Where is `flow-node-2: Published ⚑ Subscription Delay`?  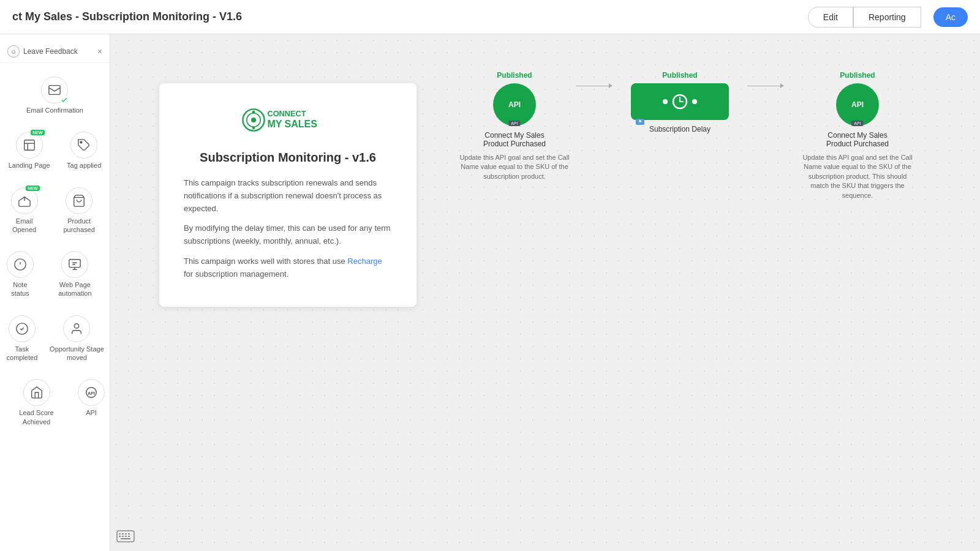 flow-node-2: Published ⚑ Subscription Delay is located at coordinates (680, 102).